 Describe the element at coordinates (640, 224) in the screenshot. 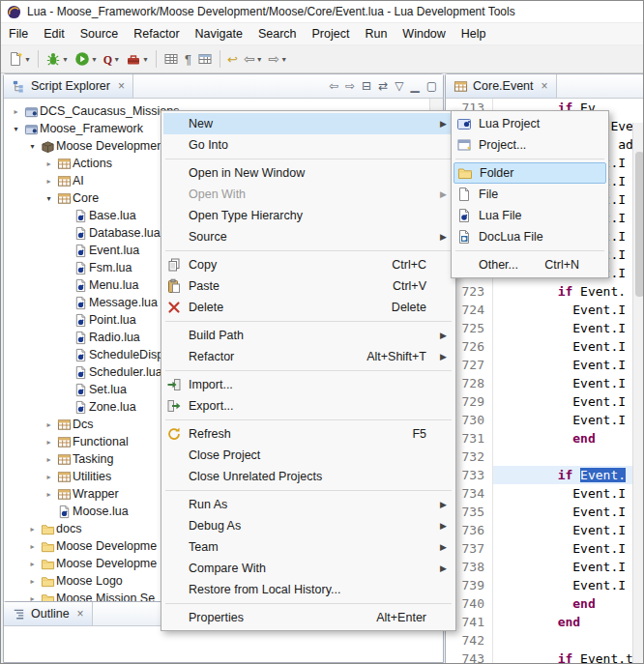

I see `editor-scrollbar-thumb` at that location.